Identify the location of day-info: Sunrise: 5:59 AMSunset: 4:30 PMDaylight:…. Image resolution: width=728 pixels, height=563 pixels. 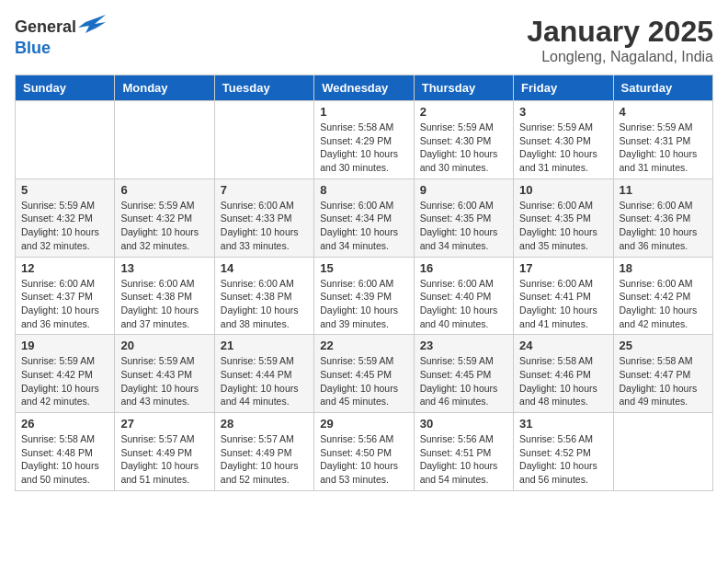
(463, 147).